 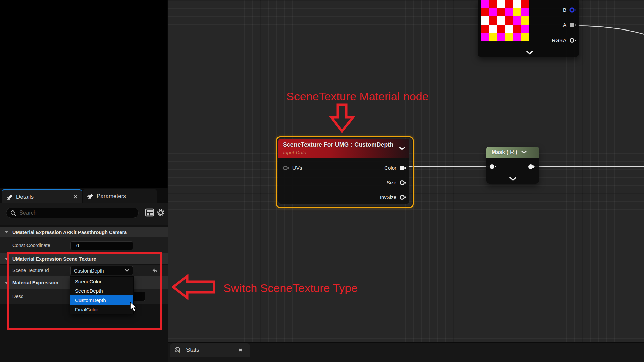 What do you see at coordinates (42, 196) in the screenshot?
I see `tab-details: Details` at bounding box center [42, 196].